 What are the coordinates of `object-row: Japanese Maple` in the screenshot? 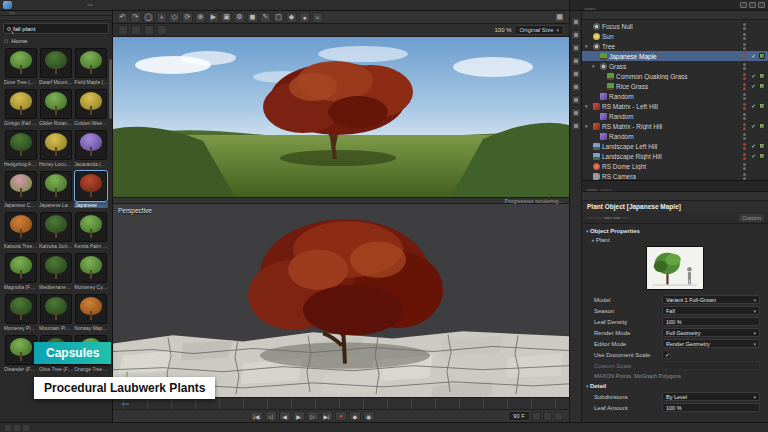 It's located at (675, 56).